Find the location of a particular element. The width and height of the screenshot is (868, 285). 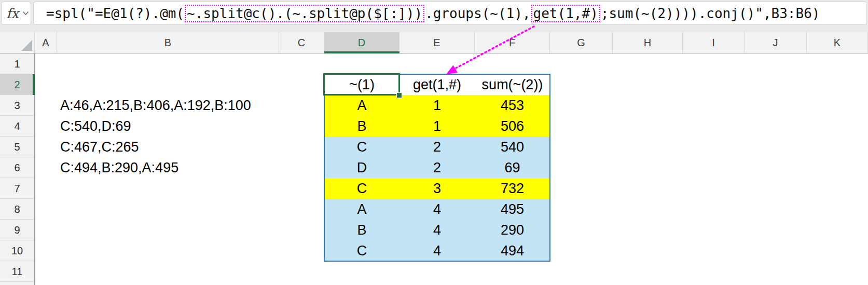

table-cell: 732 is located at coordinates (513, 188).